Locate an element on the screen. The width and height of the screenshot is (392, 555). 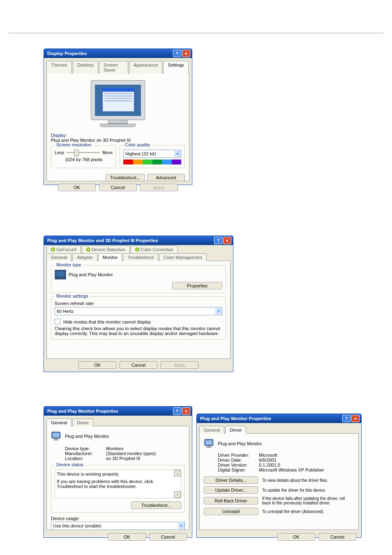
tab-troubleshoot: Troubleshoot is located at coordinates (141, 257).